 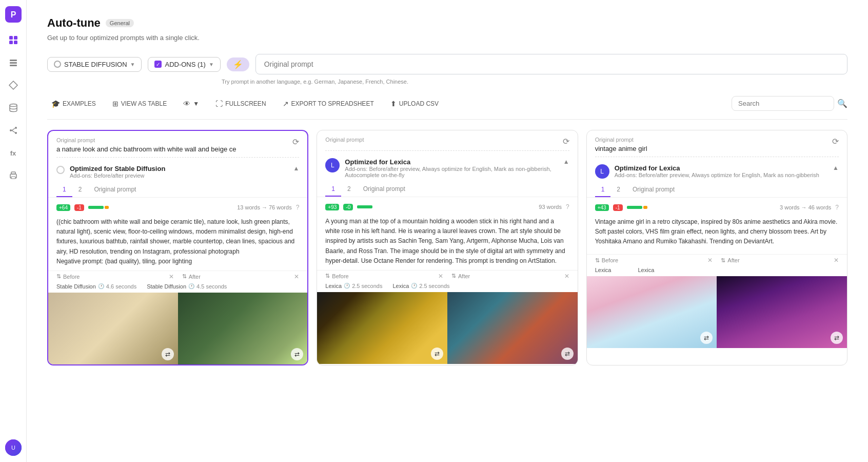 I want to click on swap-btn-3: ⇄, so click(x=437, y=354).